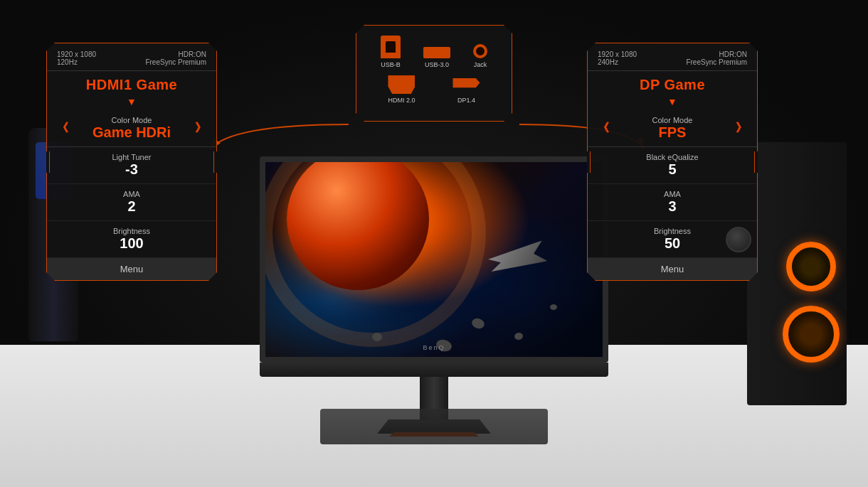 The height and width of the screenshot is (487, 868). I want to click on left-color-mode-nav: 《 Color Mode Game HDRi 》, so click(132, 128).